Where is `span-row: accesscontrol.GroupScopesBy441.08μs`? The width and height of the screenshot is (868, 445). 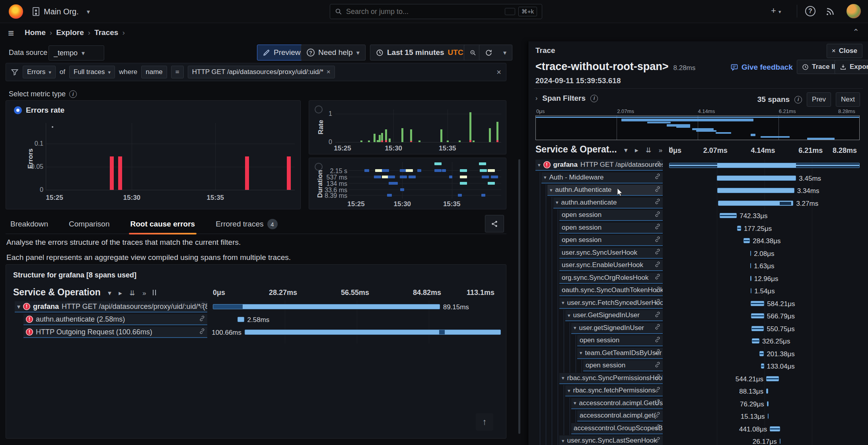 span-row: accesscontrol.GroupScopesBy441.08μs is located at coordinates (698, 429).